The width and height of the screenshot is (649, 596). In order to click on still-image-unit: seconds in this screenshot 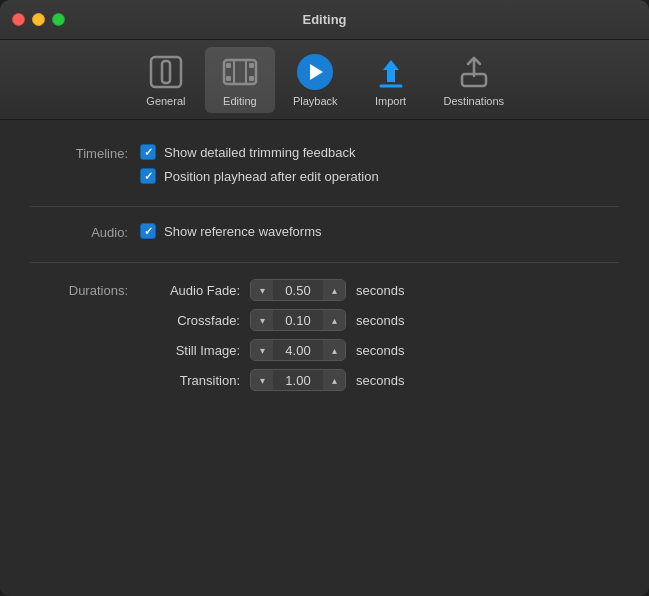, I will do `click(380, 350)`.